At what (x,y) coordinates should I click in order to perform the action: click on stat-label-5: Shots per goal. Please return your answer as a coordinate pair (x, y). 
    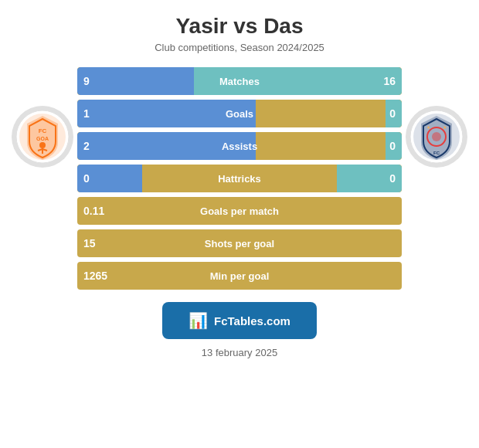
    Looking at the image, I should click on (240, 244).